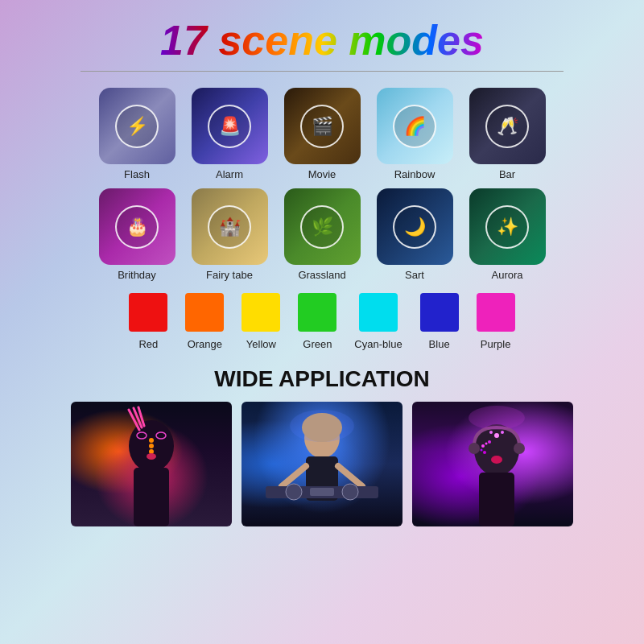  Describe the element at coordinates (229, 174) in the screenshot. I see `scene-label-alarm: Alarm` at that location.